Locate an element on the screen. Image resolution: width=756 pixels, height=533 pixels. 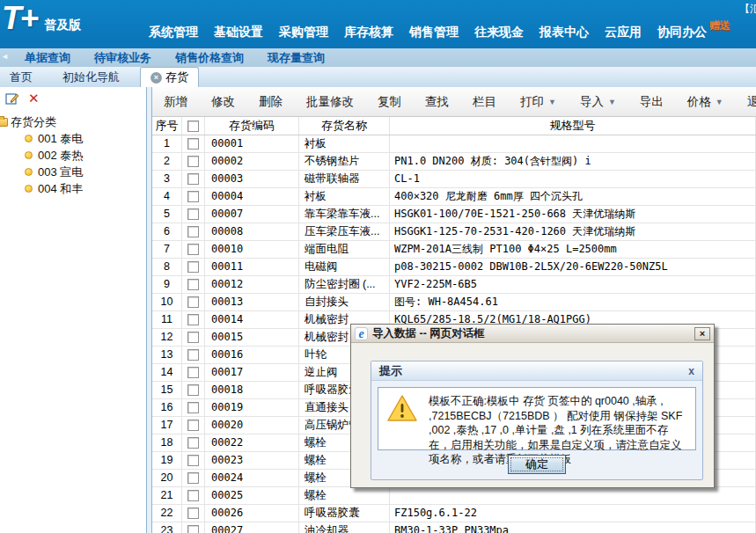
ok-button: 确定 is located at coordinates (537, 464).